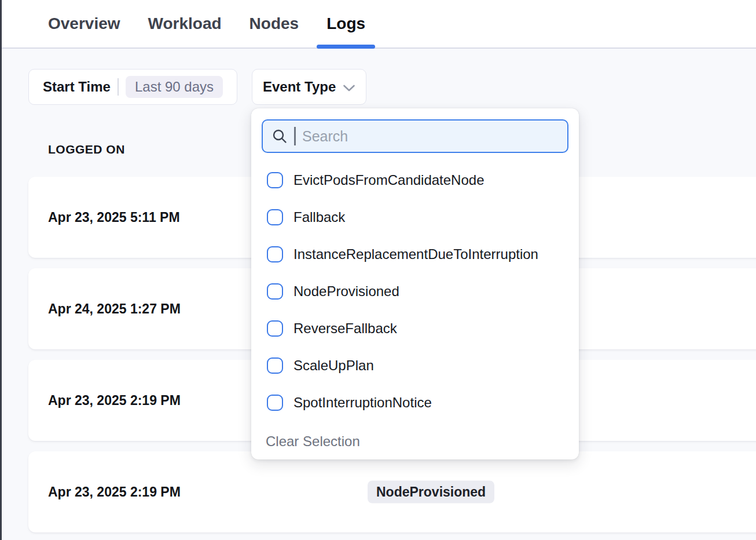 This screenshot has width=756, height=540. What do you see at coordinates (431, 492) in the screenshot?
I see `event-type-badge: NodeProvisioned` at bounding box center [431, 492].